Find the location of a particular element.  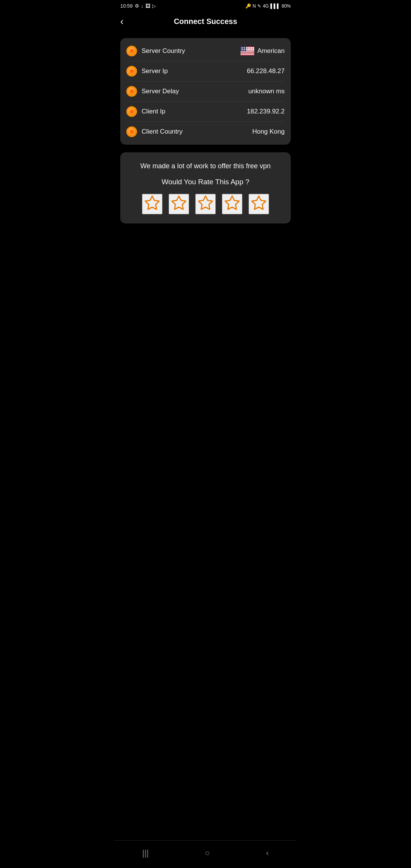

nav-bar: ||| ○ ‹ is located at coordinates (206, 854).